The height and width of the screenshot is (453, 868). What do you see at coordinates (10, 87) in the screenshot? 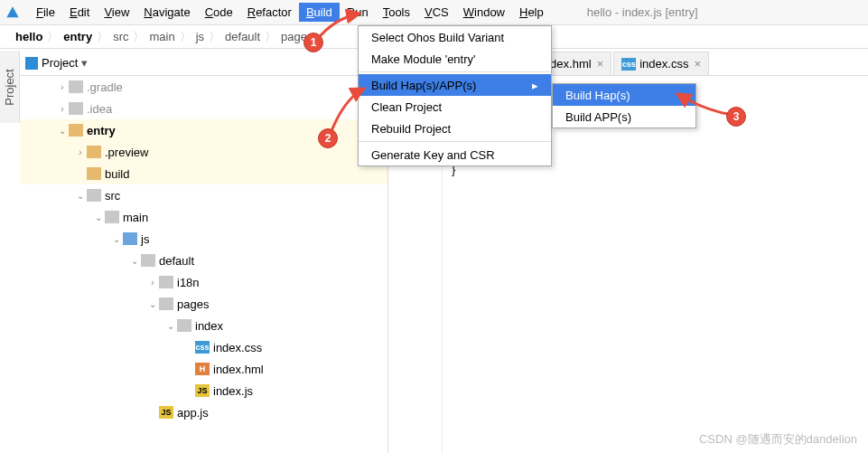
I see `side-tab-project: Project` at bounding box center [10, 87].